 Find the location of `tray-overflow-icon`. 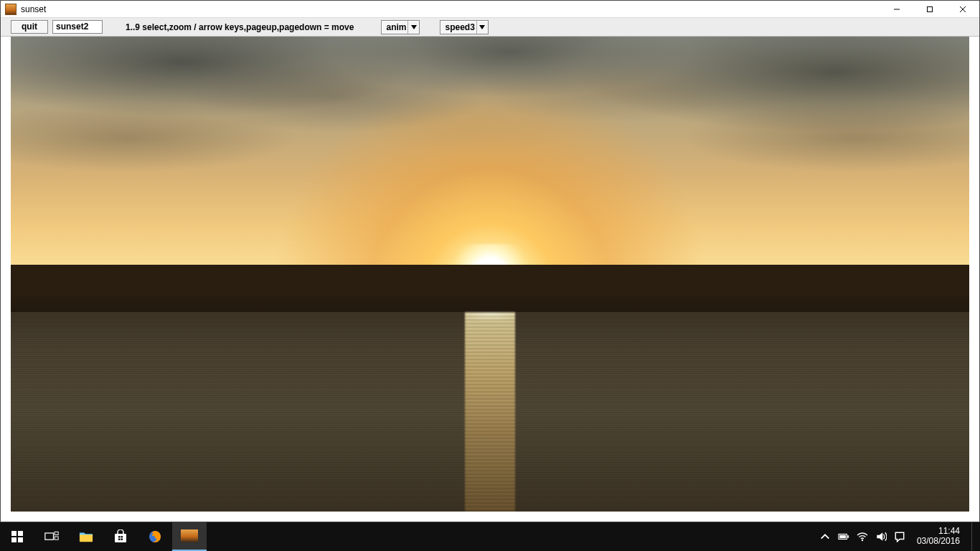

tray-overflow-icon is located at coordinates (825, 537).